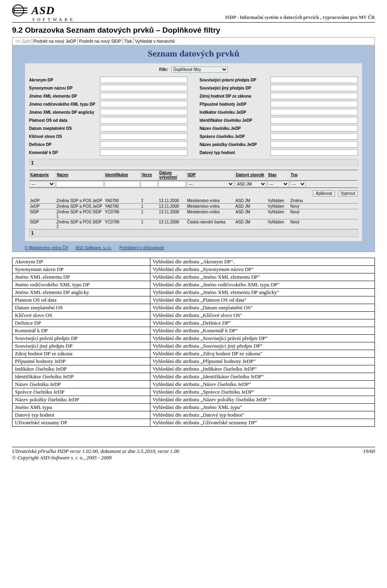 Image resolution: width=387 pixels, height=588 pixels. Describe the element at coordinates (298, 175) in the screenshot. I see `col-typ: Typ` at that location.